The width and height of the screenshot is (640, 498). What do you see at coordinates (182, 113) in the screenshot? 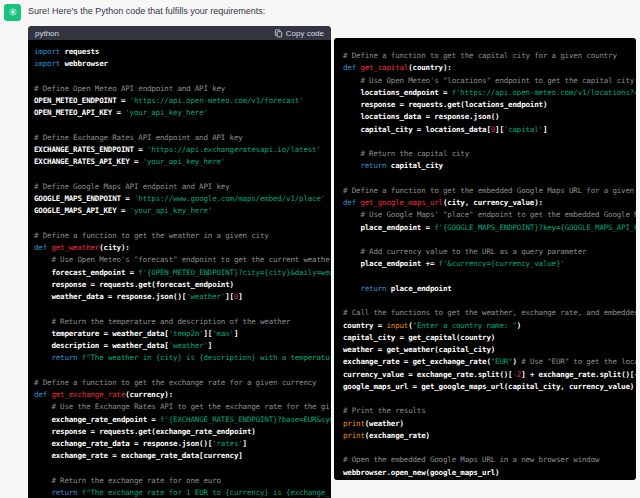
I see `code-line: OPEN_METEO_API_KEY = 'your_api_key_here'` at bounding box center [182, 113].